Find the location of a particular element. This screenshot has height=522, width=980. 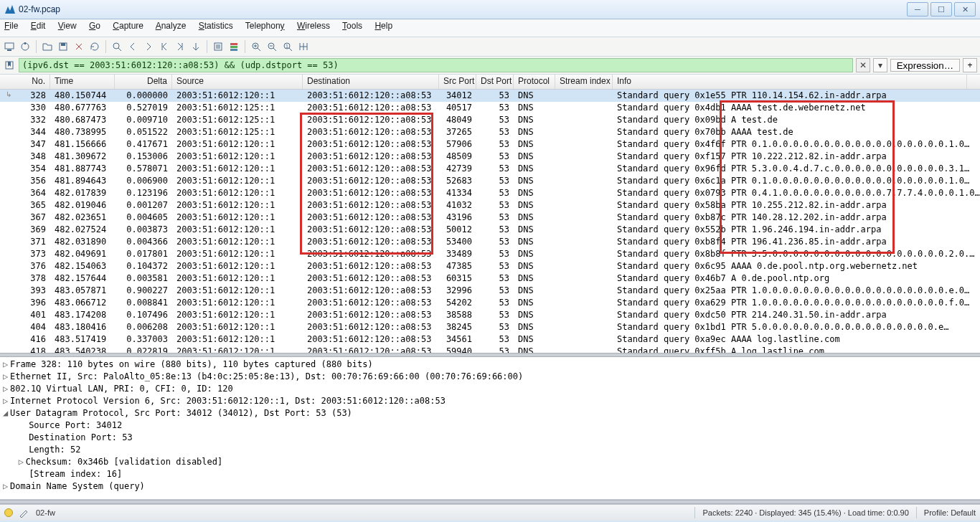

minimize-button: ─ is located at coordinates (918, 9).